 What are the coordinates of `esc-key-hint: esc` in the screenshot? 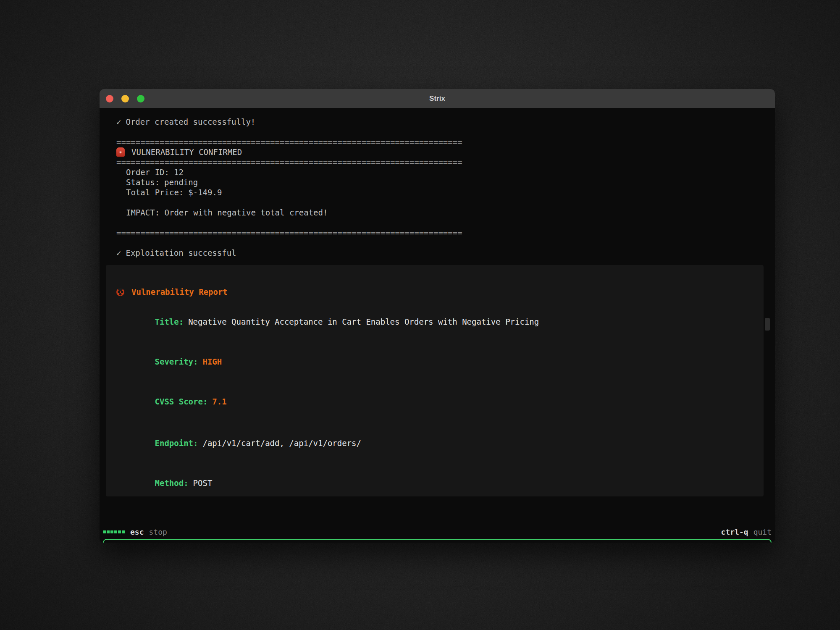 It's located at (137, 532).